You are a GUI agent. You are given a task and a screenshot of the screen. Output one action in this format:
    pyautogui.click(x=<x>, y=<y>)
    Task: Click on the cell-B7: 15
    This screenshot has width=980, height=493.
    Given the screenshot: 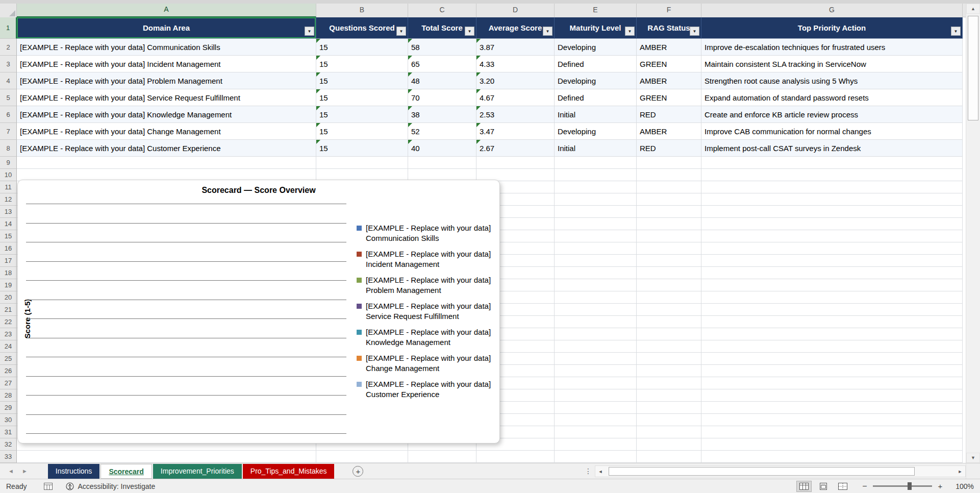 What is the action you would take?
    pyautogui.click(x=362, y=132)
    